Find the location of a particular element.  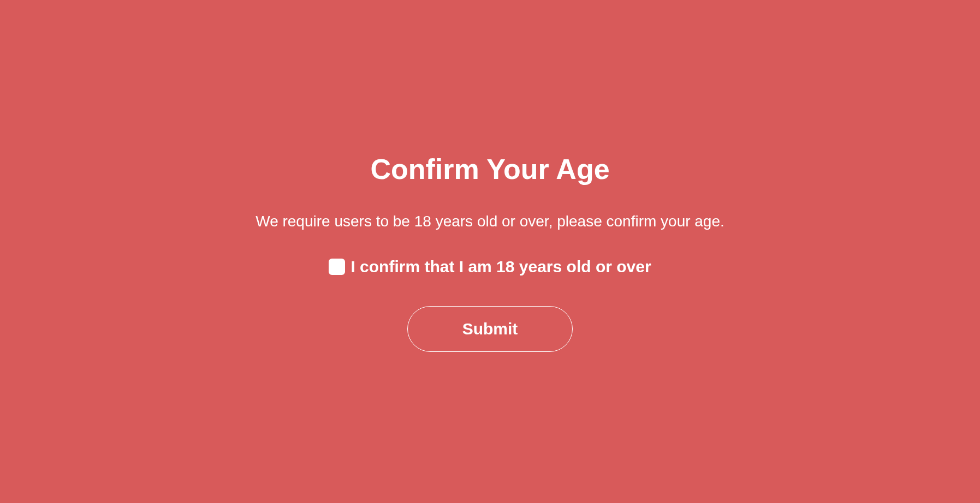

dialog-description: We require users to be 18 years old or o… is located at coordinates (490, 221).